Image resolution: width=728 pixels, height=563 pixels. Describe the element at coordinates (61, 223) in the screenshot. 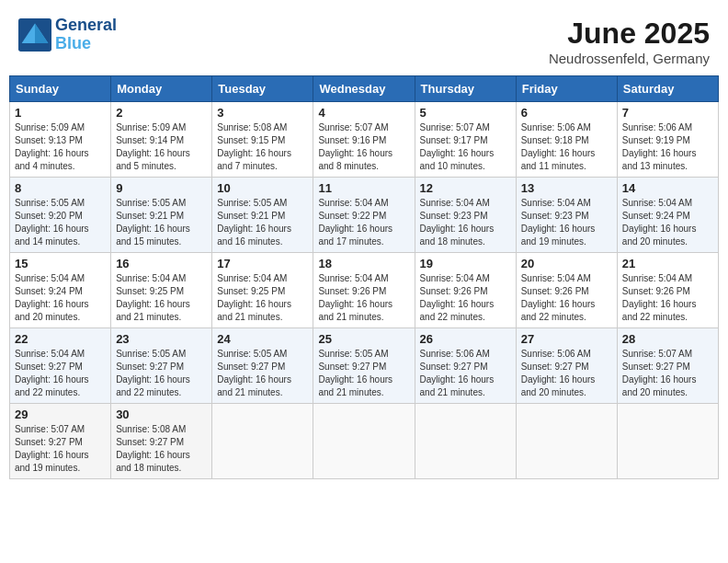

I see `day-info: Sunrise: 5:05 AMSunset: 9:20 PMDaylight:…` at that location.